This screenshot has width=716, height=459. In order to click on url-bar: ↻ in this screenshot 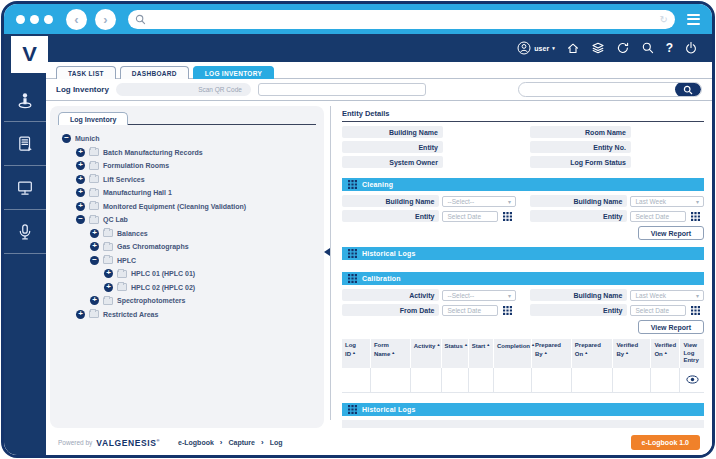, I will do `click(402, 20)`.